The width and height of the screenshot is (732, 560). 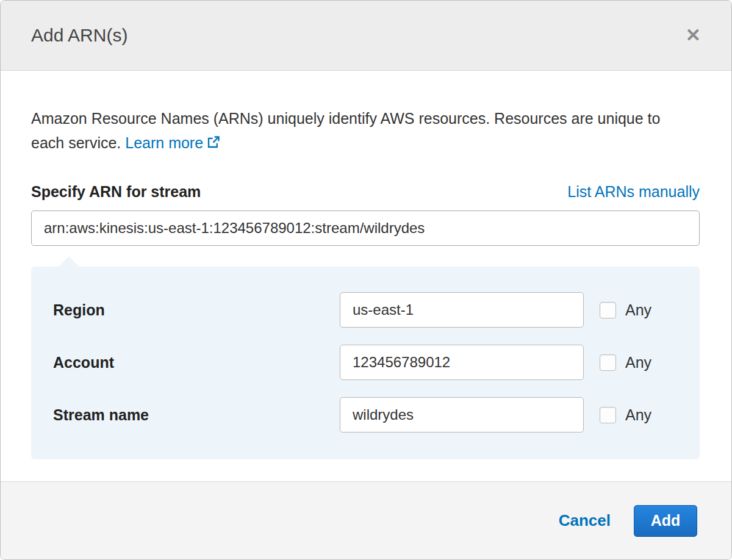 What do you see at coordinates (693, 35) in the screenshot?
I see `close-icon: ✕` at bounding box center [693, 35].